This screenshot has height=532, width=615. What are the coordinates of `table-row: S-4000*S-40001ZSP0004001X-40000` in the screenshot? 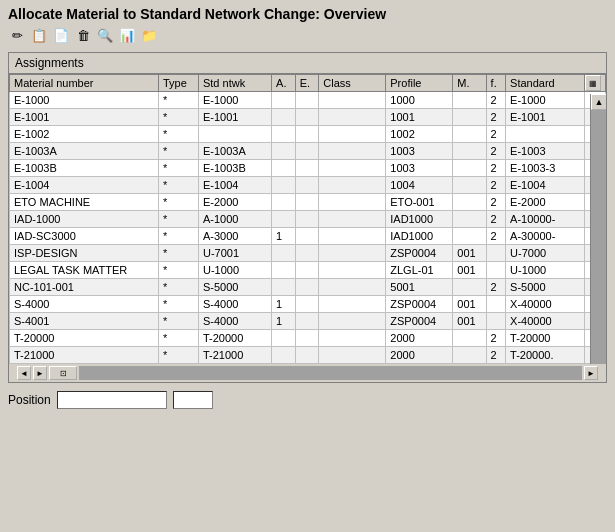 It's located at (308, 304).